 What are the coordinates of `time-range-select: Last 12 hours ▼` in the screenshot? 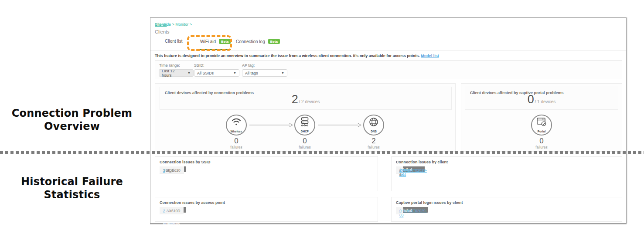 It's located at (176, 73).